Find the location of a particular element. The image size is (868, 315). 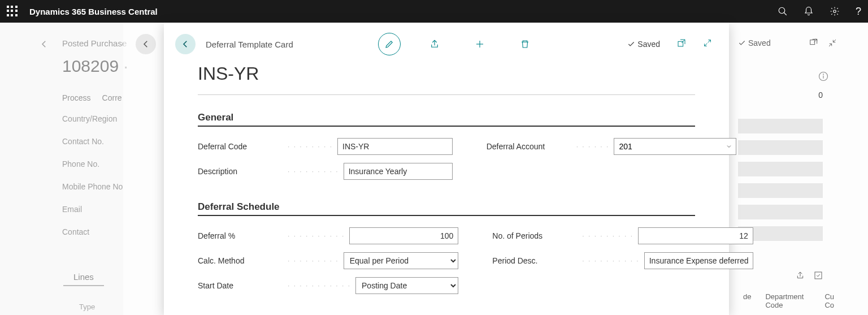

topbar-actions: ? is located at coordinates (819, 11).